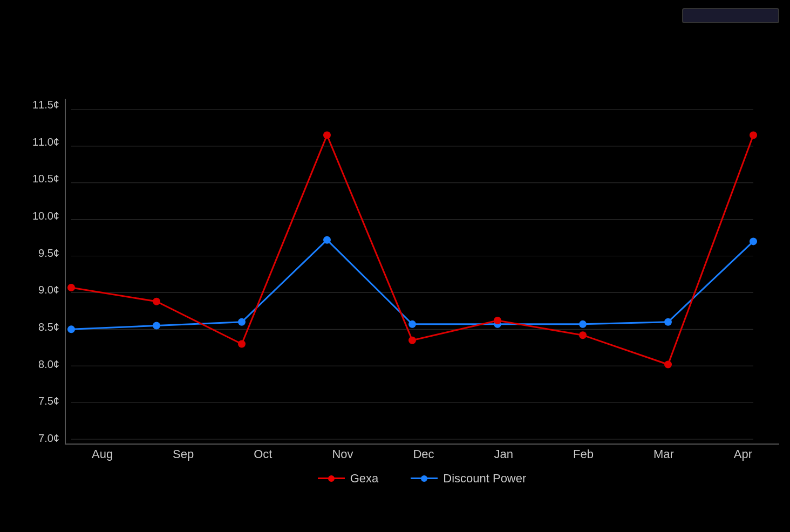 The image size is (790, 532). I want to click on legend-item-gexa: Gexa, so click(349, 479).